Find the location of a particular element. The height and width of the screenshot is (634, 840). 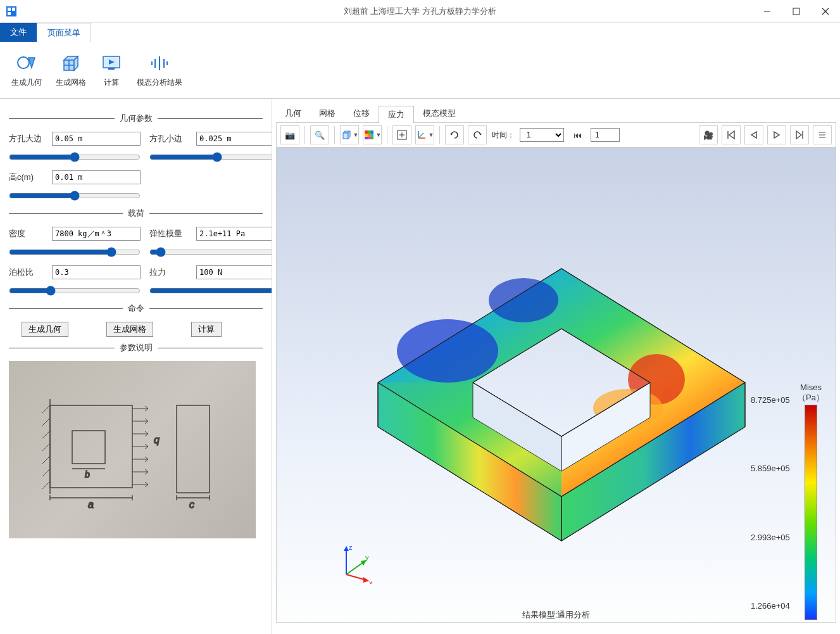

rotate-cw-icon is located at coordinates (454, 135).